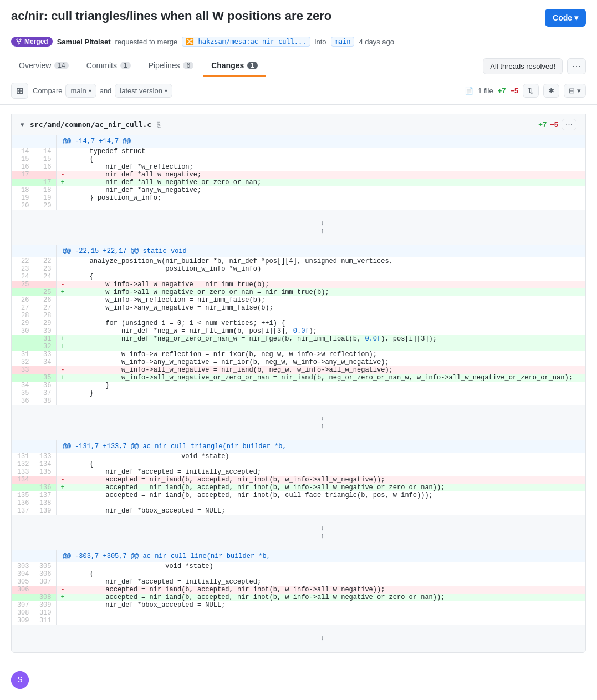 The image size is (597, 700). What do you see at coordinates (298, 423) in the screenshot?
I see `expand-row-2: ↓ ↑` at bounding box center [298, 423].